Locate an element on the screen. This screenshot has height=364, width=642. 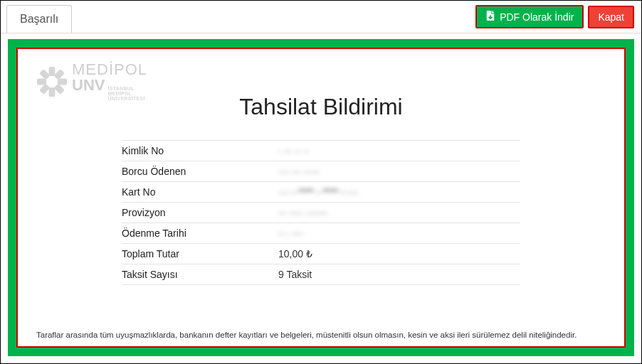
row-label: Provizyon is located at coordinates (200, 213).